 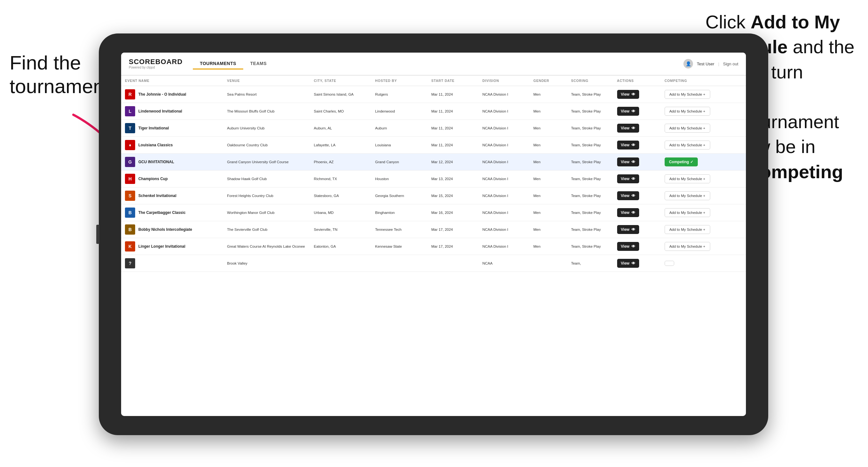 What do you see at coordinates (438, 64) in the screenshot?
I see `nav-tabs: TOURNAMENTS TEAMS` at bounding box center [438, 64].